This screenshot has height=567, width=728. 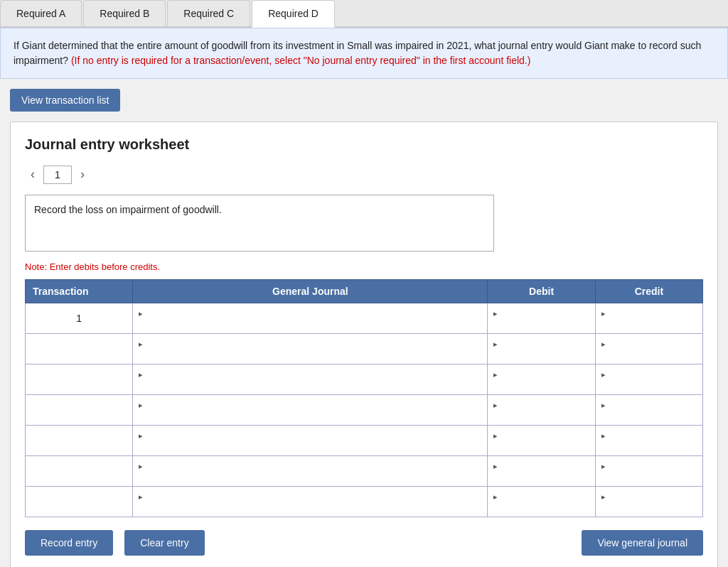 What do you see at coordinates (364, 14) in the screenshot?
I see `tabs-bar: Required A Required B Required C Require…` at bounding box center [364, 14].